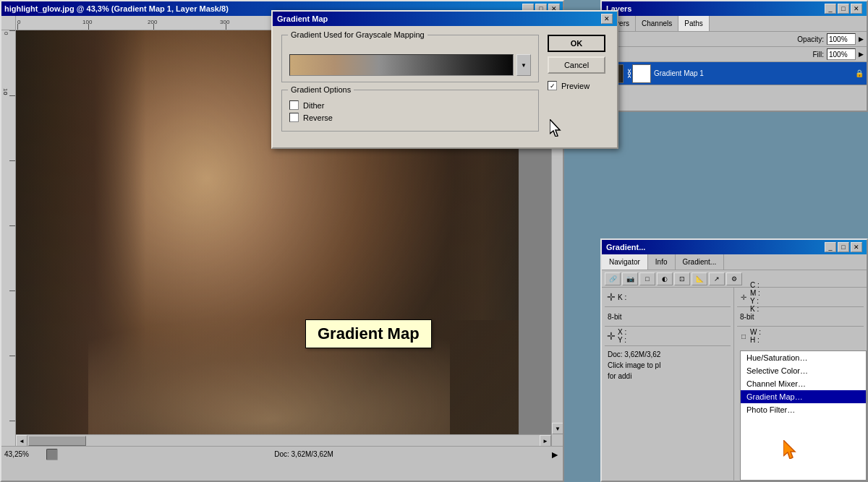  Describe the element at coordinates (445, 19) in the screenshot. I see `dialog-title-bar: Gradient Map ✕` at that location.